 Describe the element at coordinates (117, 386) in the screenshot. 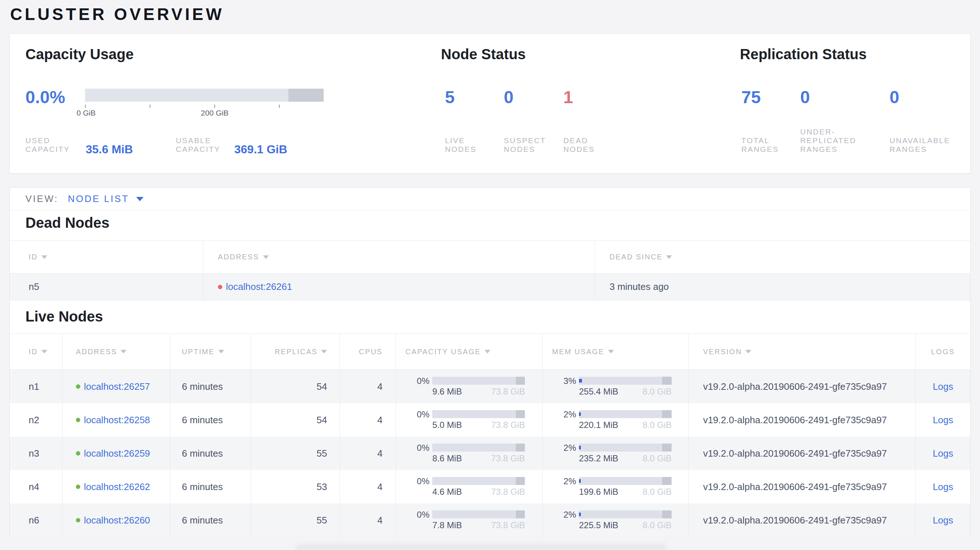

I see `node-address-link: localhost:26257` at that location.